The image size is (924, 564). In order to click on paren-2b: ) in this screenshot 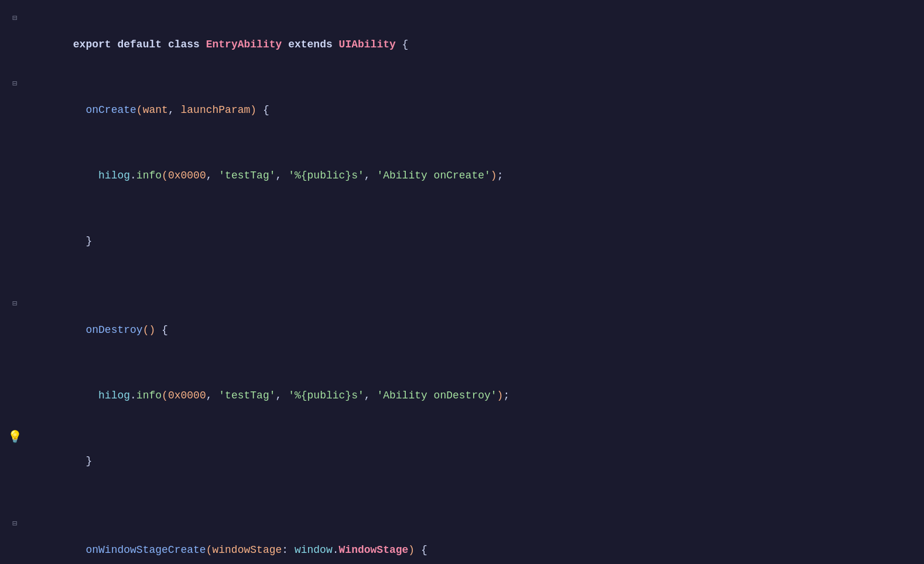, I will do `click(253, 110)`.